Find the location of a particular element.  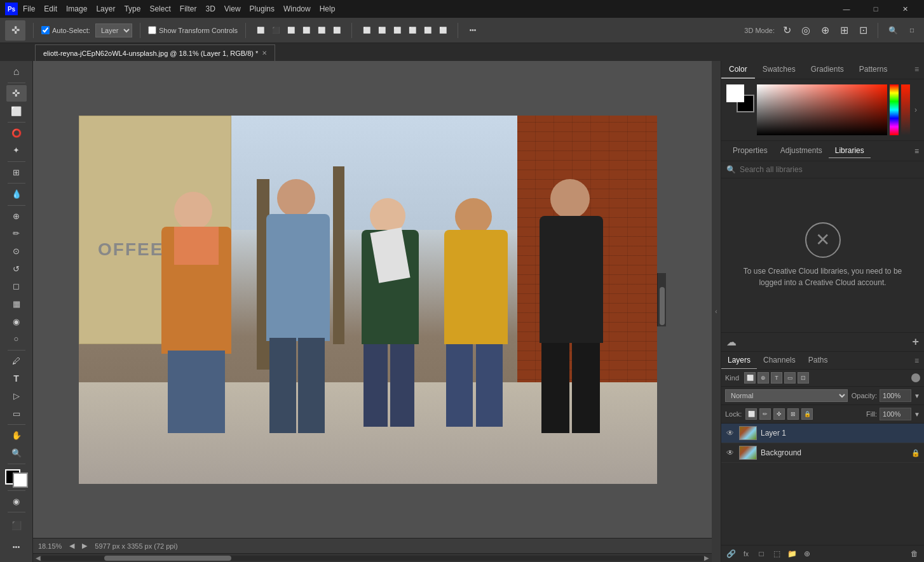

artboard-tool: ⬜ is located at coordinates (17, 111).